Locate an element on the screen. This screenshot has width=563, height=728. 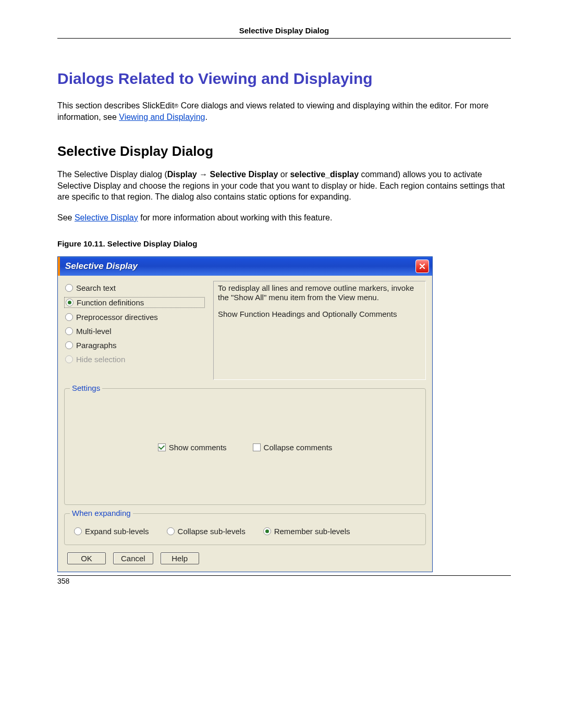
dialog-button-row: OK Cancel Help is located at coordinates (245, 559).